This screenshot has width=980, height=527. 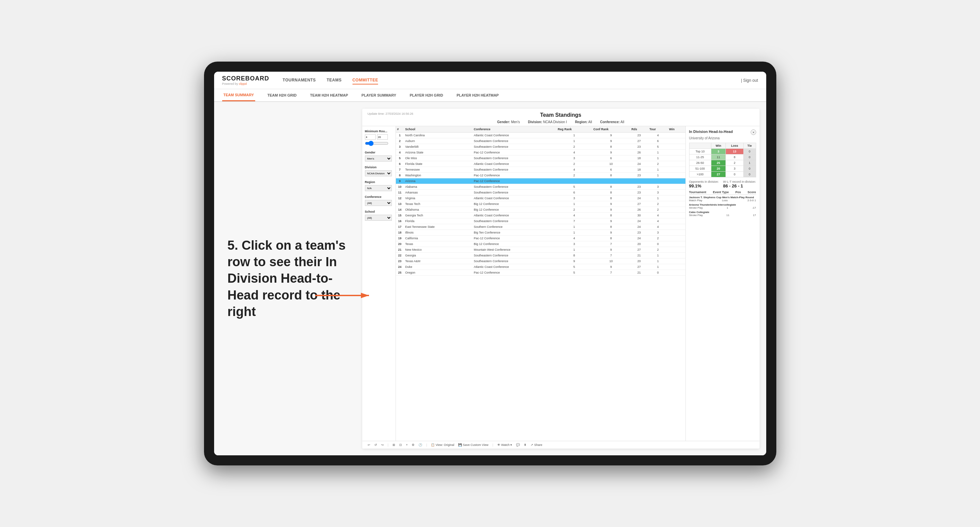 I want to click on tournament-name: Jackson T. Stephens Cup Men's Match-Play…, so click(x=723, y=197).